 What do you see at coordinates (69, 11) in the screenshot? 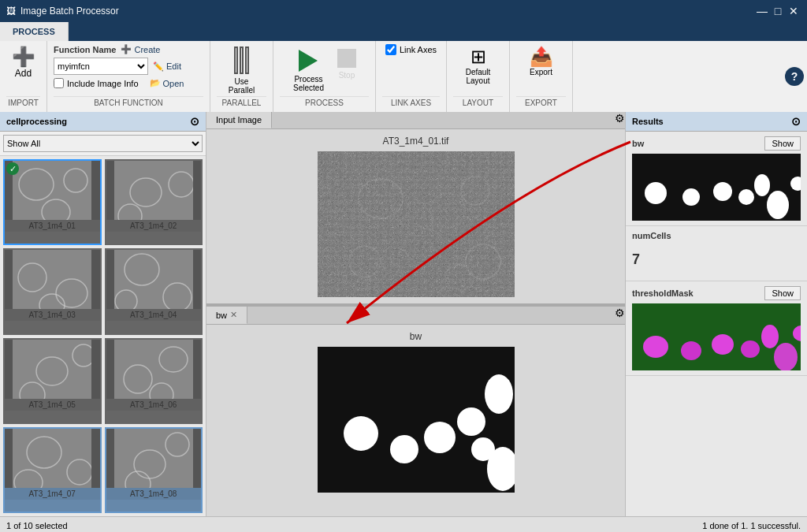
I see `app-title: Image Batch Processor` at bounding box center [69, 11].